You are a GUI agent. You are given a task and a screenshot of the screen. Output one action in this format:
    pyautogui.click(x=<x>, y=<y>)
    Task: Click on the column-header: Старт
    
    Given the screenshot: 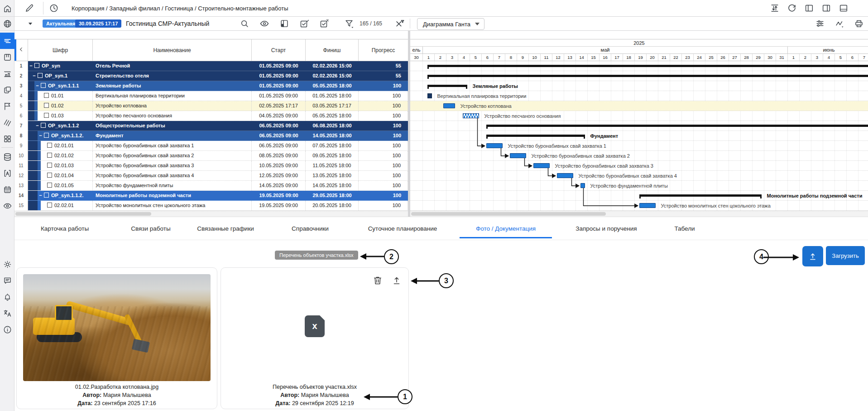 What is the action you would take?
    pyautogui.click(x=279, y=50)
    